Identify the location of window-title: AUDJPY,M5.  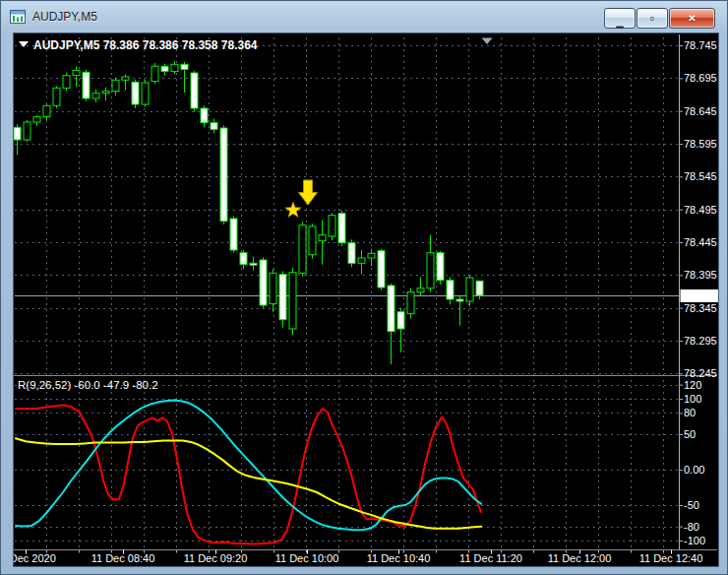
(65, 17).